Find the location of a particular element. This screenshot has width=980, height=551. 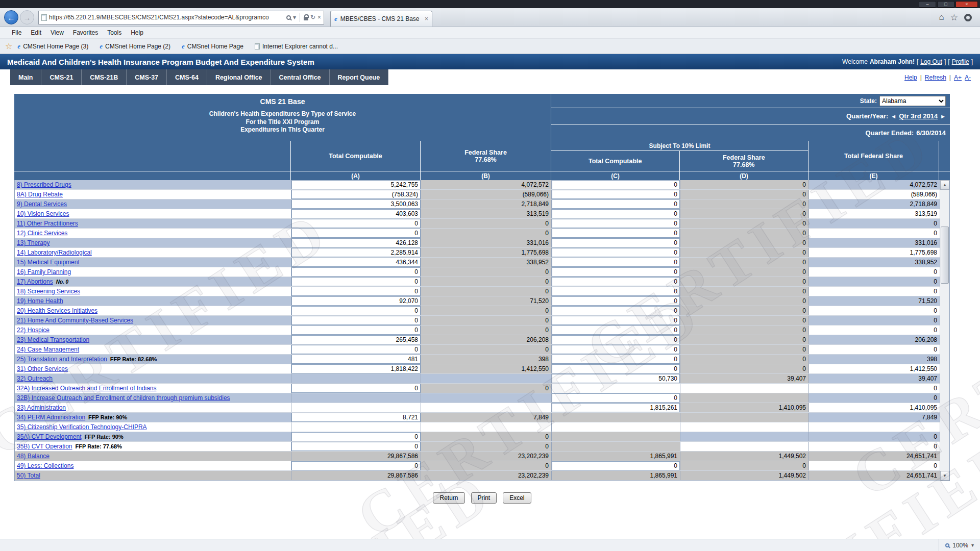

row-link: 18) Screening Services is located at coordinates (48, 291).